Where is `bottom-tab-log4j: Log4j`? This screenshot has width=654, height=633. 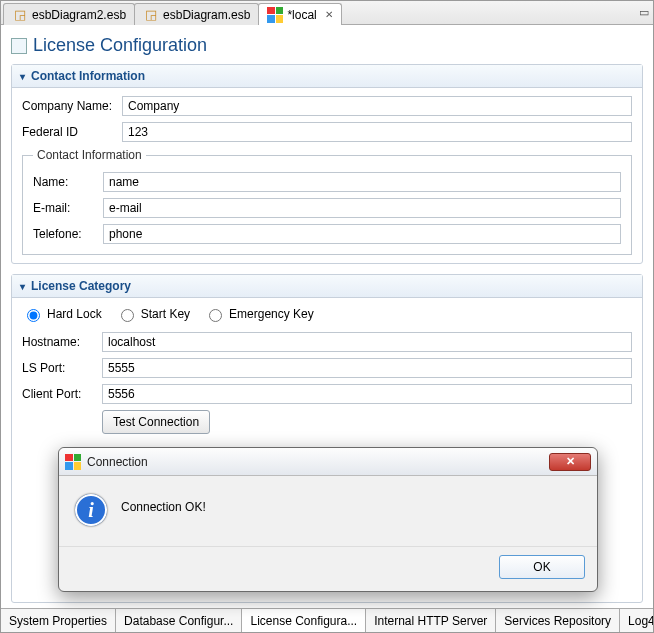
bottom-tab-log4j: Log4j is located at coordinates (637, 620).